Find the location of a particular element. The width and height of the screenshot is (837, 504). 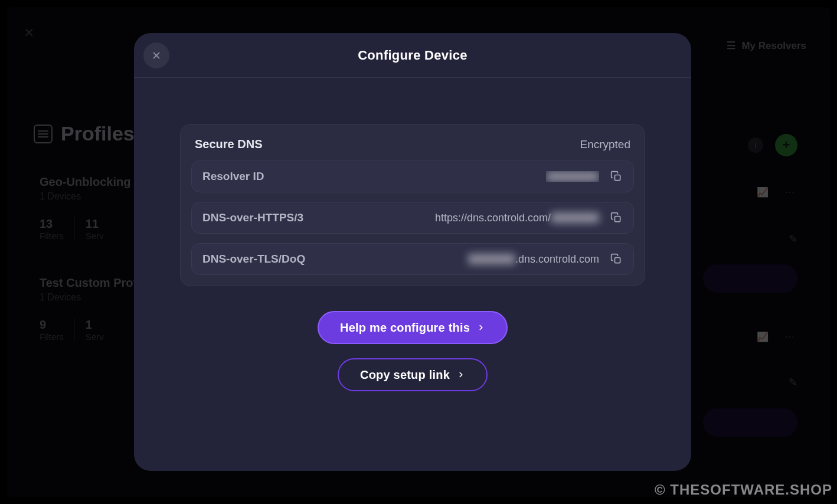

redacted-value: xxxxxxx is located at coordinates (575, 218).